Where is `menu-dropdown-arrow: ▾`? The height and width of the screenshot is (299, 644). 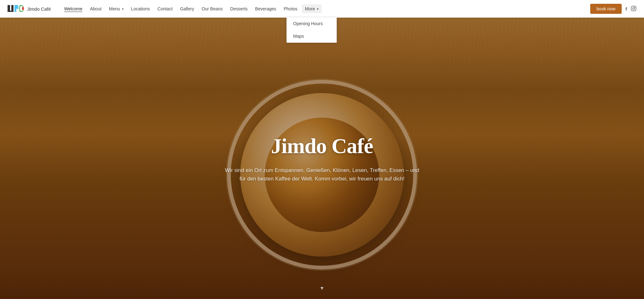
menu-dropdown-arrow: ▾ is located at coordinates (123, 9).